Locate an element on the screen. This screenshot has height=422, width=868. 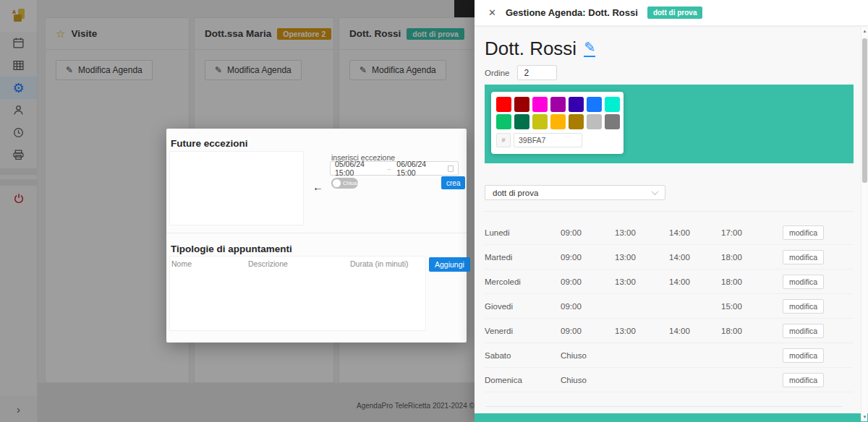
agenda-select-dropdown: dott di prova is located at coordinates (575, 192).